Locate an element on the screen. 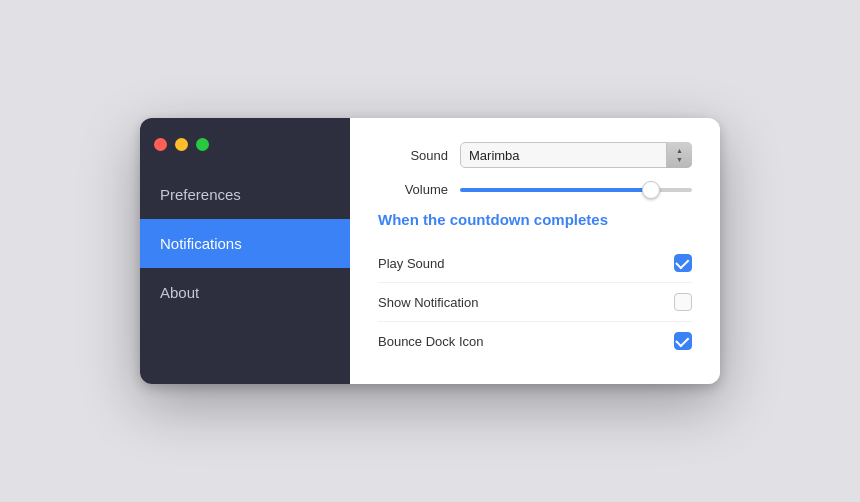 This screenshot has height=502, width=860. maximize-button is located at coordinates (202, 144).